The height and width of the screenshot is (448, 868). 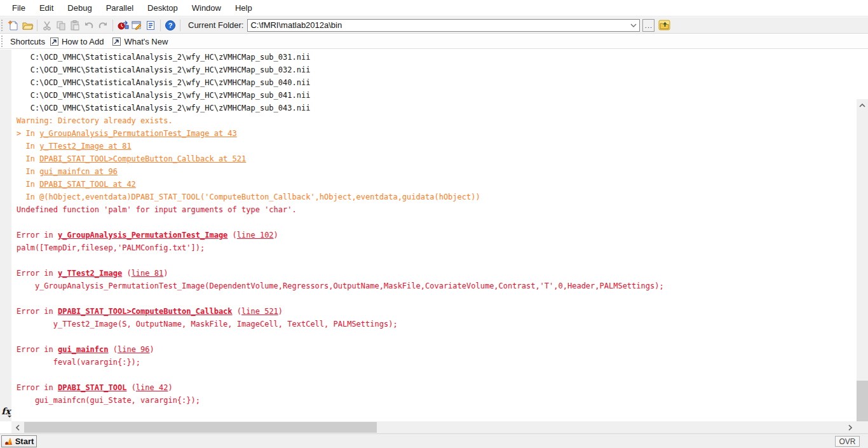 What do you see at coordinates (133, 350) in the screenshot?
I see `console-link: line 96` at bounding box center [133, 350].